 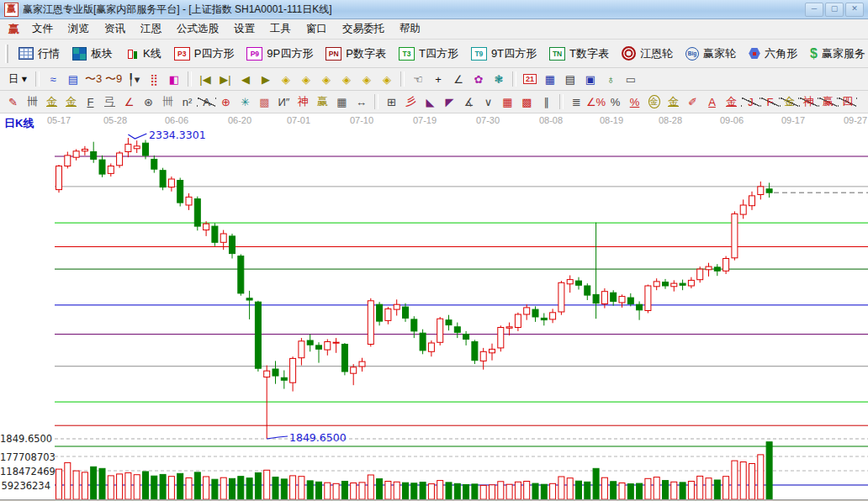 What do you see at coordinates (151, 29) in the screenshot?
I see `menu-item-3: 江恩` at bounding box center [151, 29].